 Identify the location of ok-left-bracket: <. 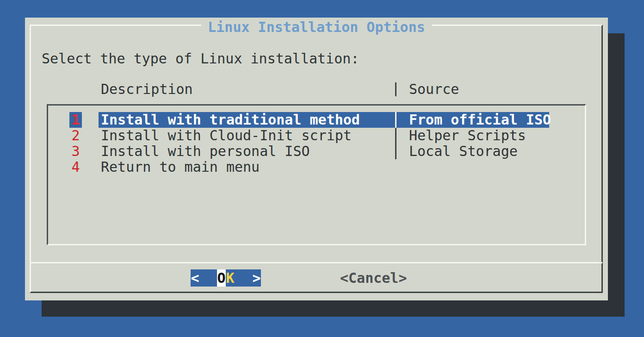
(195, 278).